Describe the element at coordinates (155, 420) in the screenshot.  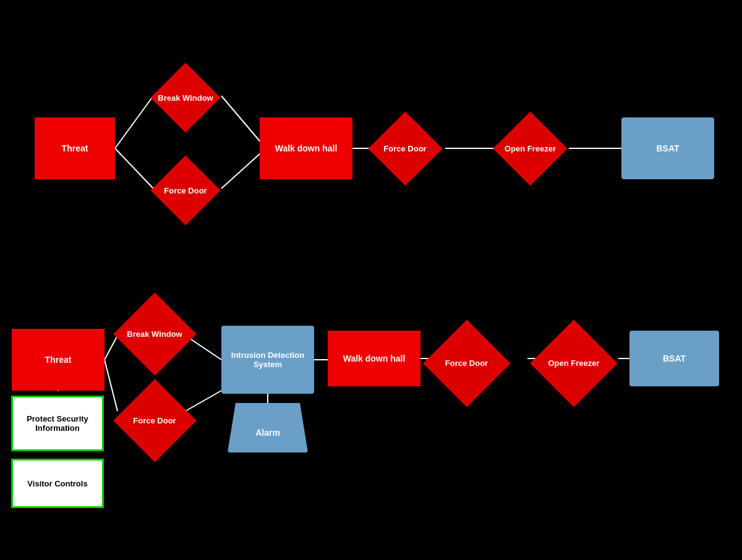
I see `force-door-diamond-bottom: Force Door` at that location.